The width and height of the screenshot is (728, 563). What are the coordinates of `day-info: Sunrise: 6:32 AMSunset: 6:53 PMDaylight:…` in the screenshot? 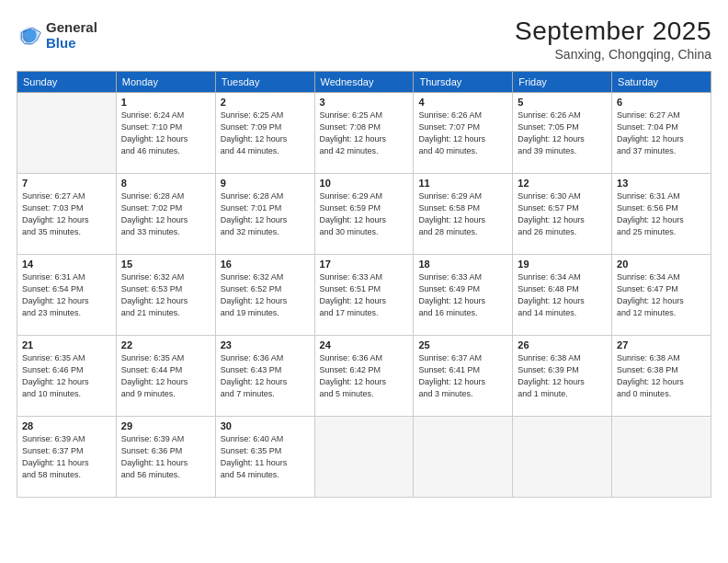 It's located at (165, 295).